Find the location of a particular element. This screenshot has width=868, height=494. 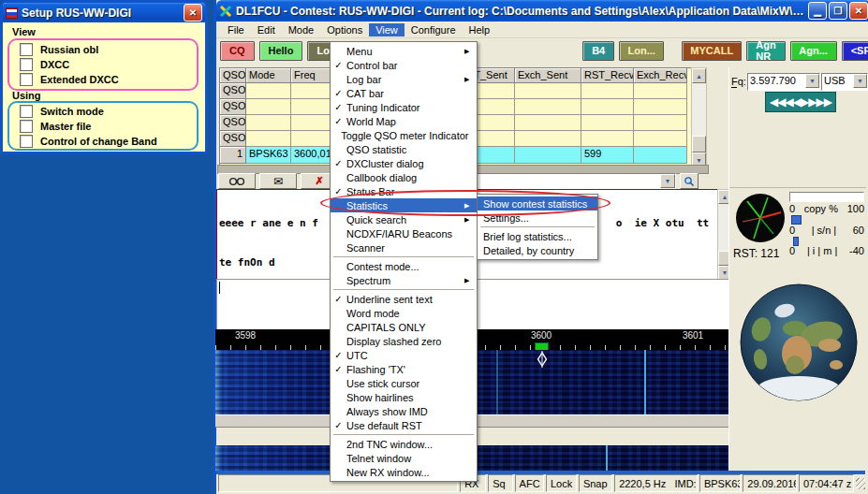

grid-header: Exch_Recv is located at coordinates (661, 76).